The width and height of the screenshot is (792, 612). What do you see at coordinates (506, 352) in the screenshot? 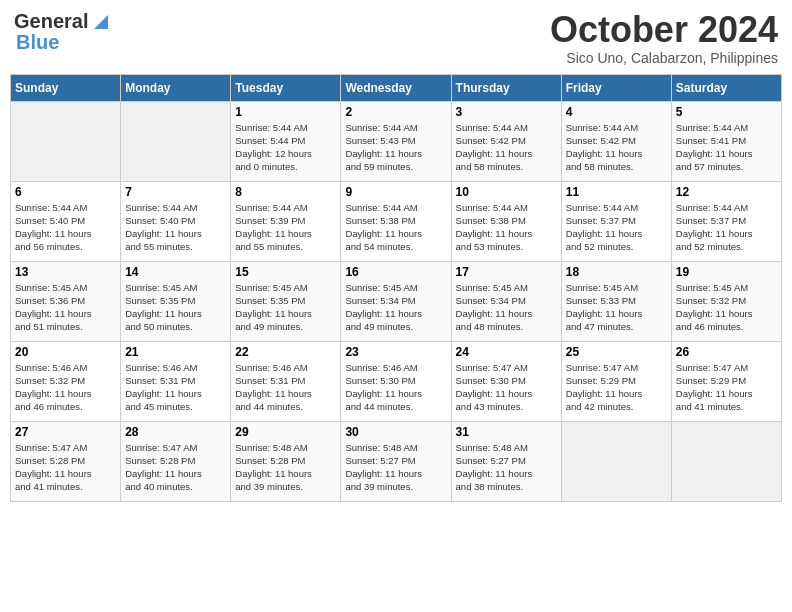
I see `day-number: 24` at bounding box center [506, 352].